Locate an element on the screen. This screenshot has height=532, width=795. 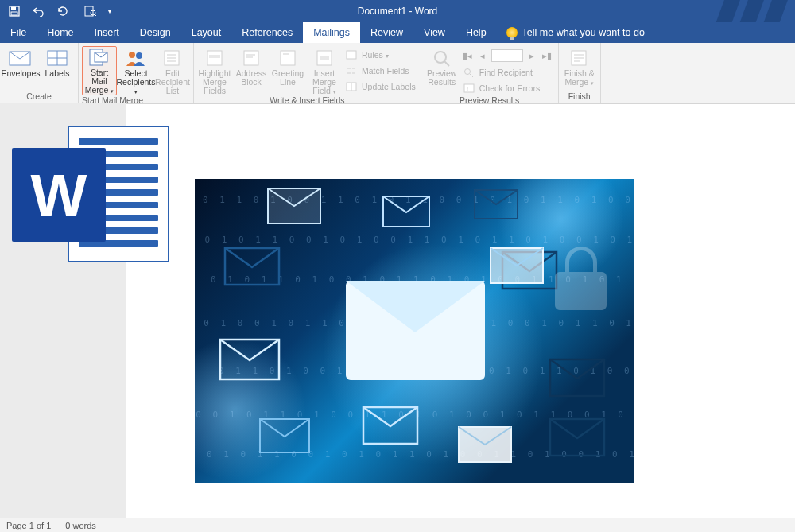
group-finish: Finish &Merge ▾ Finish is located at coordinates (580, 73).